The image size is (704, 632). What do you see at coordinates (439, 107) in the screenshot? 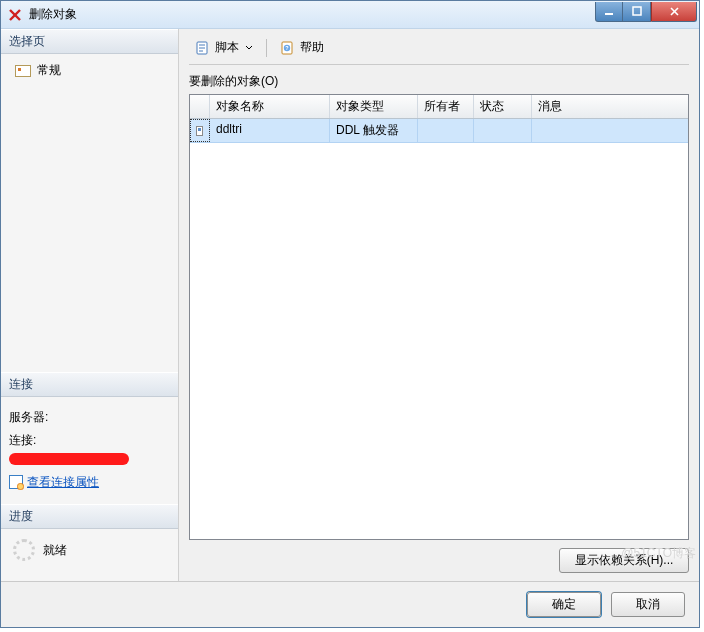
I see `grid-header: 对象名称 对象类型 所有者 状态 消息` at bounding box center [439, 107].